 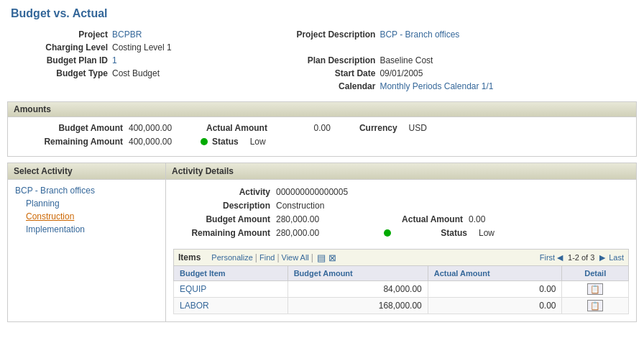 What do you see at coordinates (318, 35) in the screenshot?
I see `project-desc-label: Project Description` at bounding box center [318, 35].